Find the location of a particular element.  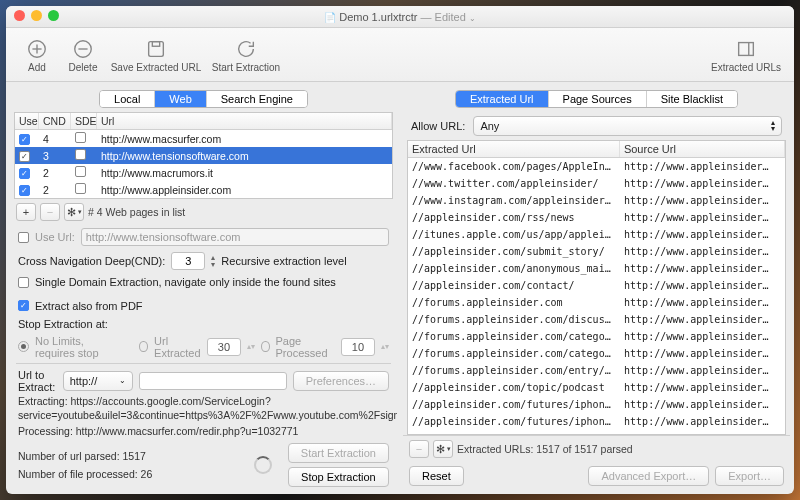

table-row: //forums.appleinsider.com/entry/register… is located at coordinates (596, 370).